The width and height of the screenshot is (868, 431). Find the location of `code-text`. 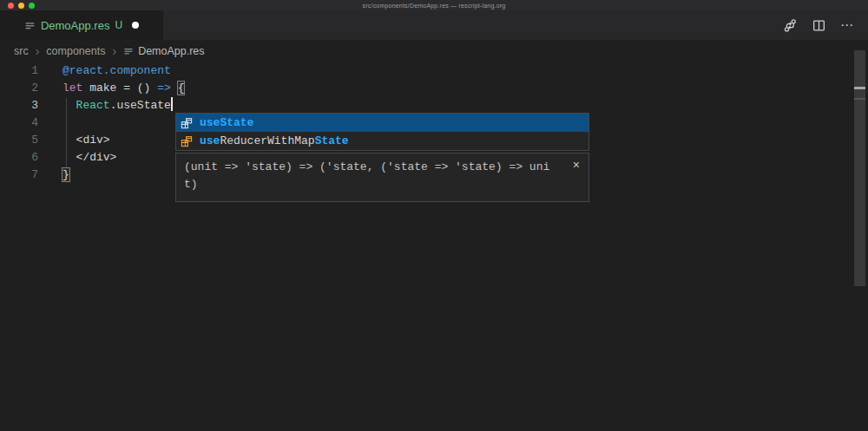

code-text is located at coordinates (50, 123).